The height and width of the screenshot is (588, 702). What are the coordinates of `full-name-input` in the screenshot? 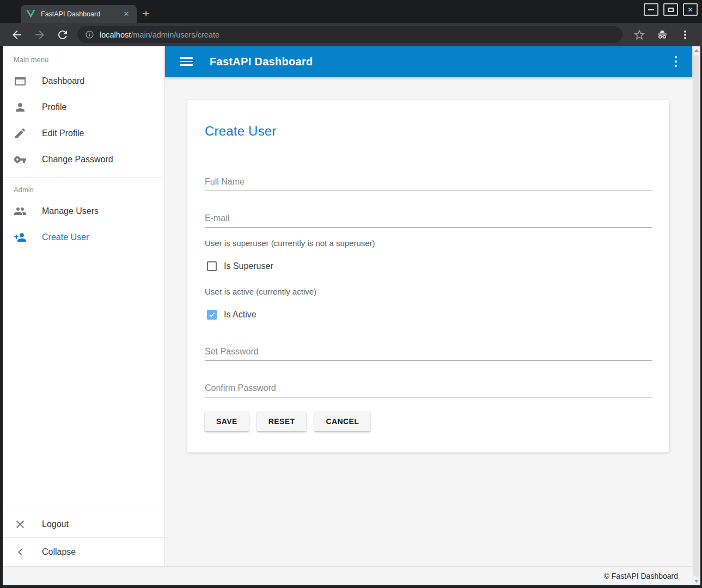 It's located at (428, 182).